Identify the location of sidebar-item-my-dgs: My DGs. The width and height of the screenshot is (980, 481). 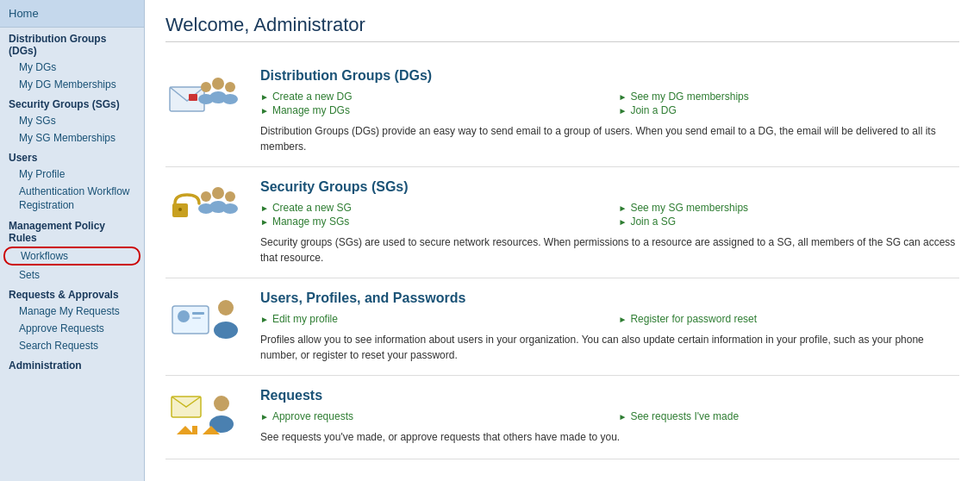
(72, 67).